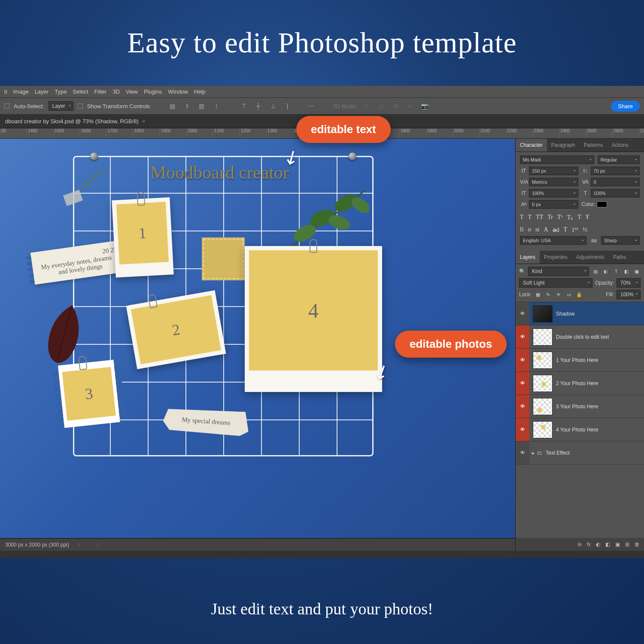 Image resolution: width=644 pixels, height=644 pixels. I want to click on baseline-field: 0 px, so click(554, 204).